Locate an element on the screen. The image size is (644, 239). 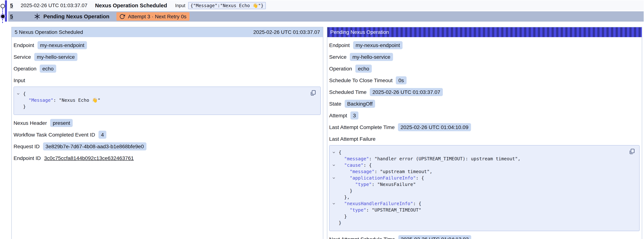
field-row-operation: Operationecho is located at coordinates (484, 68).